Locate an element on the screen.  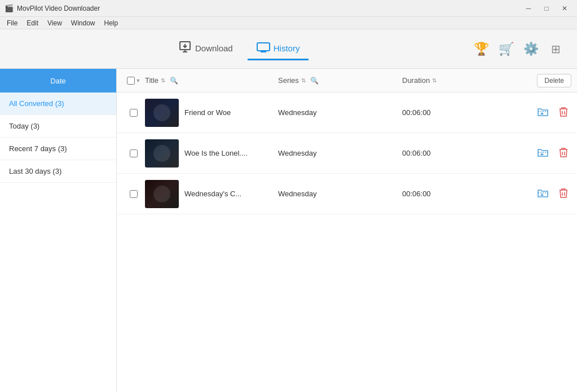
chevron-down-icon: ▼ is located at coordinates (139, 81).